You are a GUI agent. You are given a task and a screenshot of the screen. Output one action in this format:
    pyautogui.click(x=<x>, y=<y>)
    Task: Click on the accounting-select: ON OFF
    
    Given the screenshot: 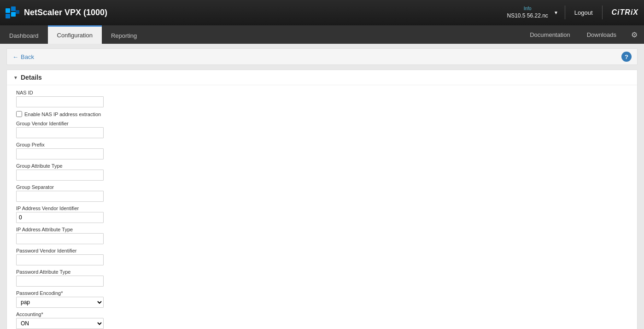 What is the action you would take?
    pyautogui.click(x=60, y=323)
    